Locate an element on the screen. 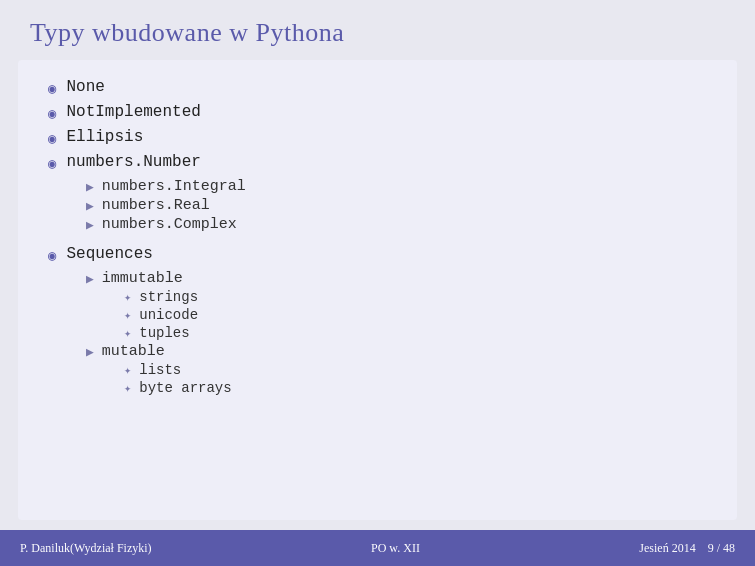 This screenshot has height=566, width=755. item-label: None is located at coordinates (85, 87).